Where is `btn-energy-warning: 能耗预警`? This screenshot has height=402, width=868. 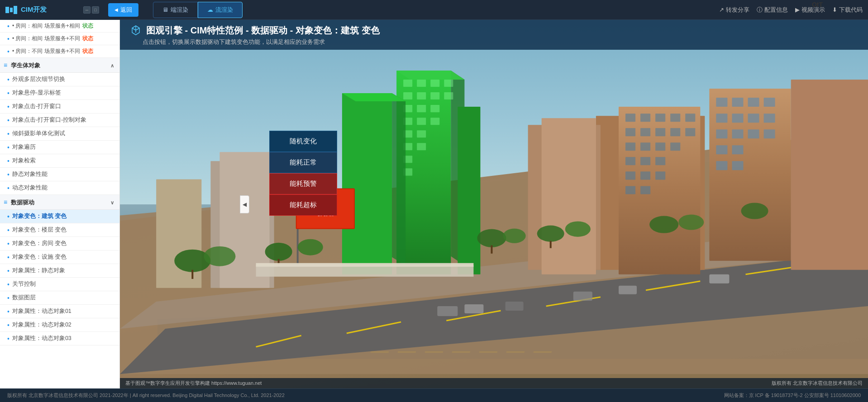 btn-energy-warning: 能耗预警 is located at coordinates (303, 184).